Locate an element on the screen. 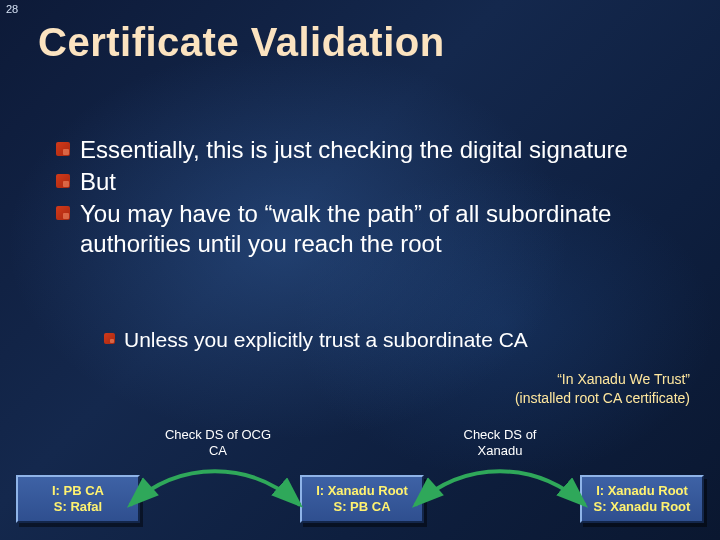 Image resolution: width=720 pixels, height=540 pixels. bullet-item: You may have to “walk the path” of all s… is located at coordinates (366, 229).